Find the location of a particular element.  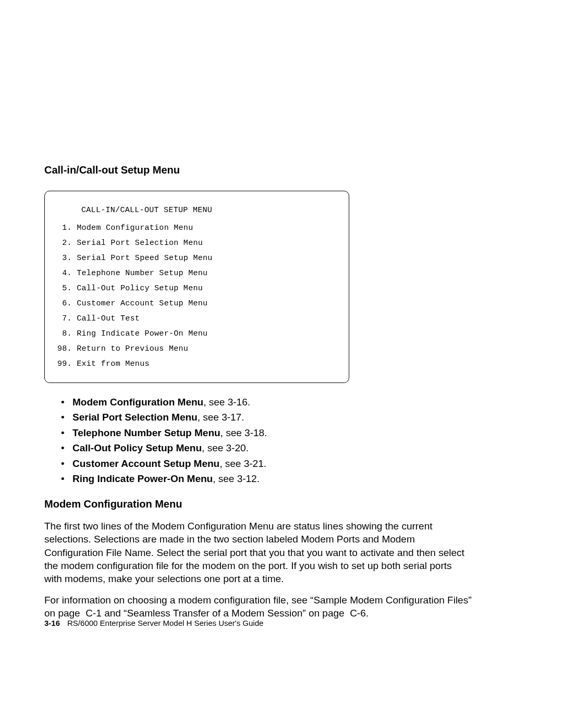

page-footer: 3-16RS/6000 Enterprise Server Model H Se… is located at coordinates (154, 623).